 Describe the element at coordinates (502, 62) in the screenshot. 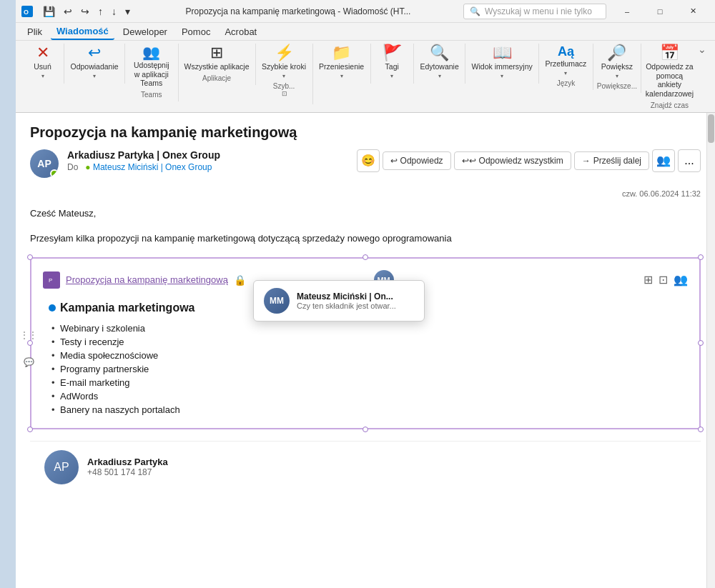

I see `immersive-button: 📖 Widok immersyjny ▾` at that location.